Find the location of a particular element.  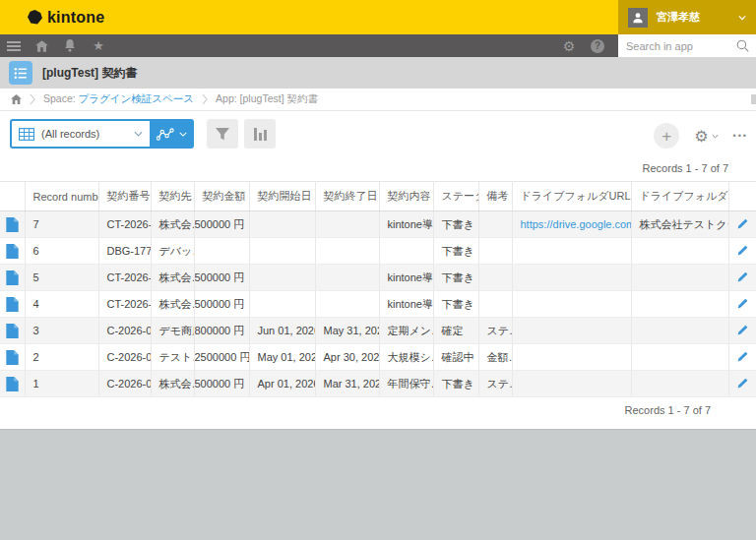

chart-view-toggle-button is located at coordinates (171, 134).